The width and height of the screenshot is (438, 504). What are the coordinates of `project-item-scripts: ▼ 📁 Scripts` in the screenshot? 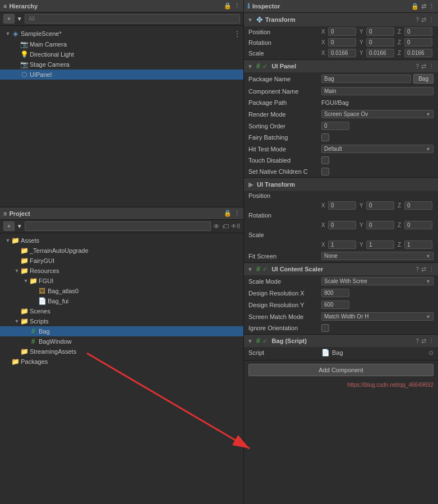 It's located at (122, 321).